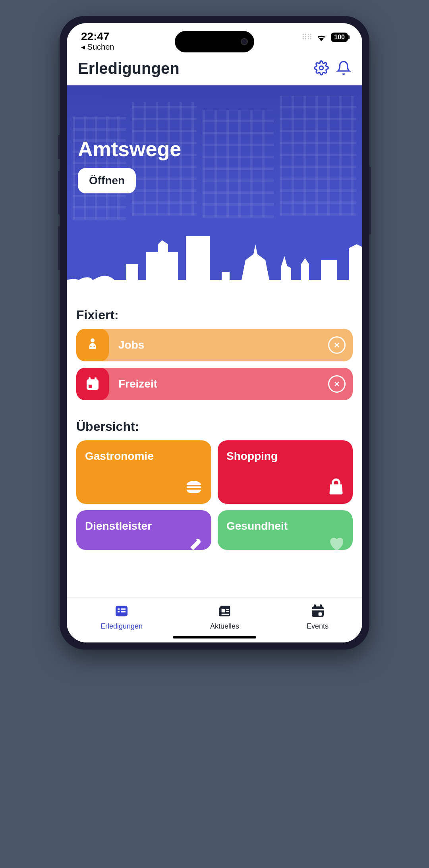 The height and width of the screenshot is (868, 429). I want to click on wifi-icon, so click(321, 37).